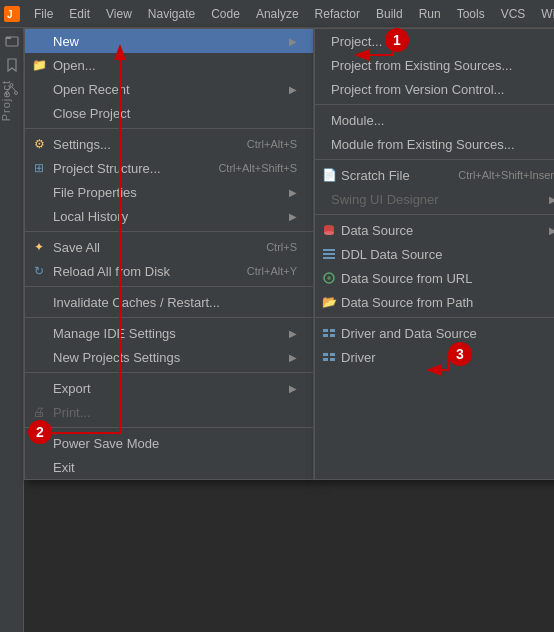 Image resolution: width=554 pixels, height=632 pixels. What do you see at coordinates (169, 192) in the screenshot?
I see `menu-item-file-properties: File Properties ▶` at bounding box center [169, 192].